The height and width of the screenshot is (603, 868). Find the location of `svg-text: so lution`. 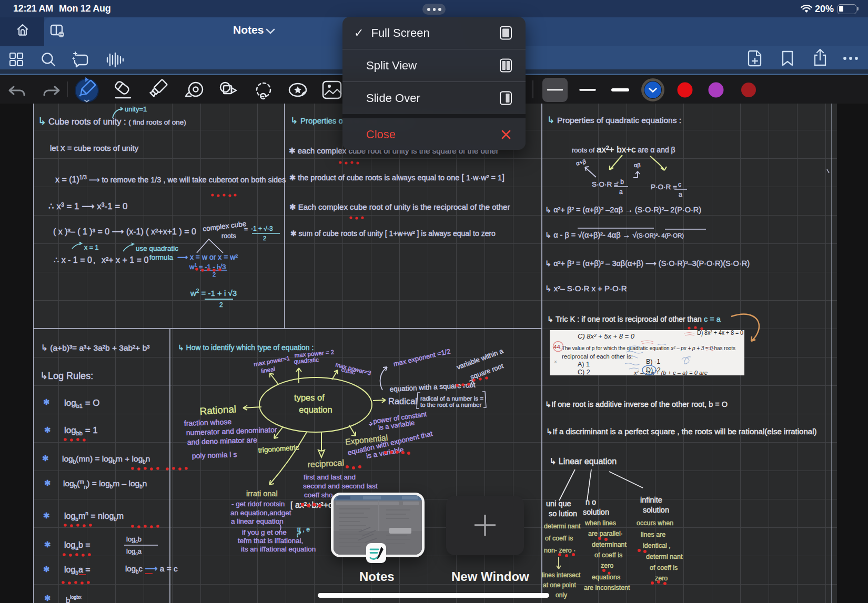

svg-text: so lution is located at coordinates (563, 514).